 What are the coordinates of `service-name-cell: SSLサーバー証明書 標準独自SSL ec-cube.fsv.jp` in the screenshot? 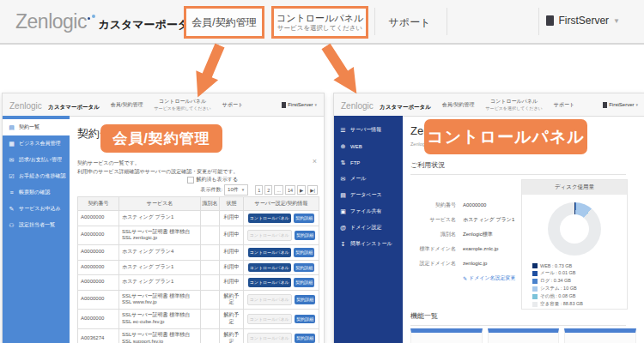 It's located at (160, 319).